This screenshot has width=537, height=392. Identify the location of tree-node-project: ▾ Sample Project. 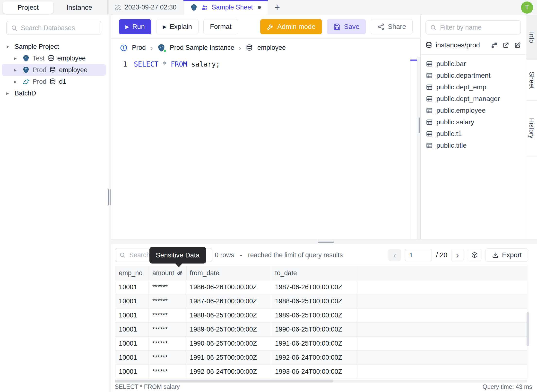
(54, 47).